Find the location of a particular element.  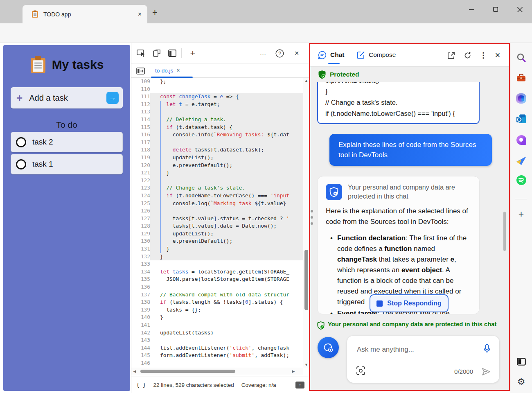

devtools-help-button: ? is located at coordinates (280, 53).